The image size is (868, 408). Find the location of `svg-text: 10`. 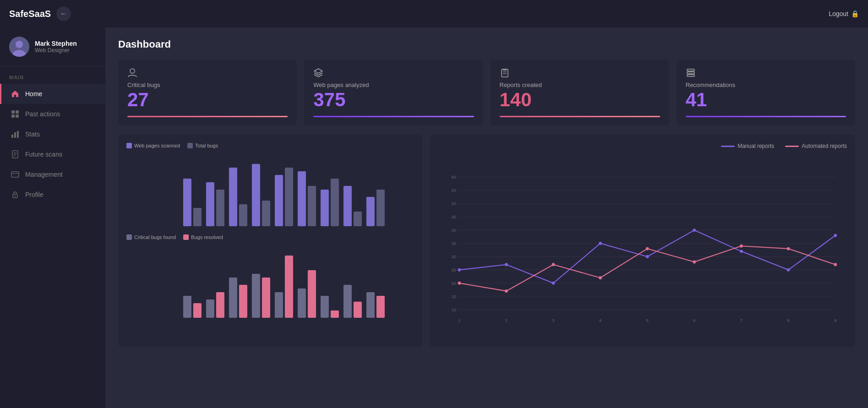

svg-text: 10 is located at coordinates (453, 310).